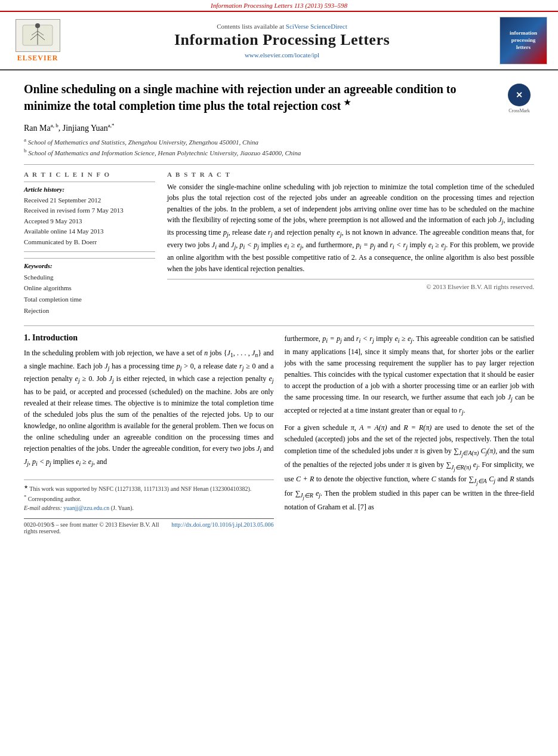 The height and width of the screenshot is (756, 558). I want to click on author1-sup: a, b, so click(55, 125).